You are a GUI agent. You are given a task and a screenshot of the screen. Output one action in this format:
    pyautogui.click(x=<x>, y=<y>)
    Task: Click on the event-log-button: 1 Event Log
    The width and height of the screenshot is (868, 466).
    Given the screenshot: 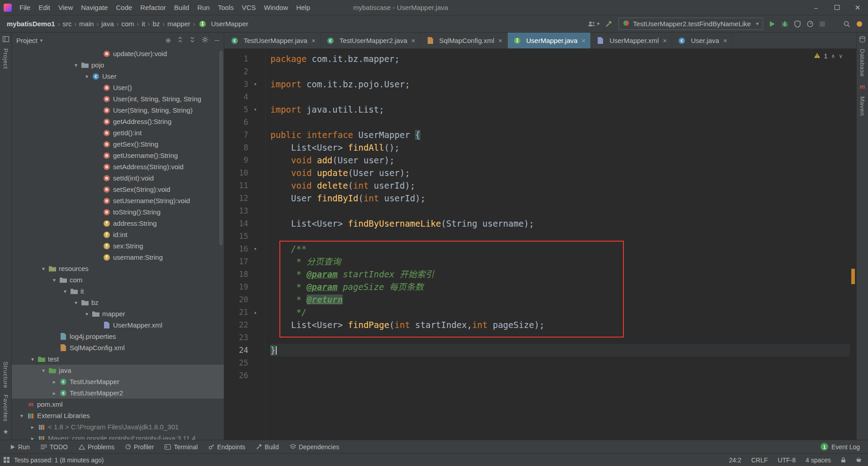 What is the action you would take?
    pyautogui.click(x=842, y=447)
    